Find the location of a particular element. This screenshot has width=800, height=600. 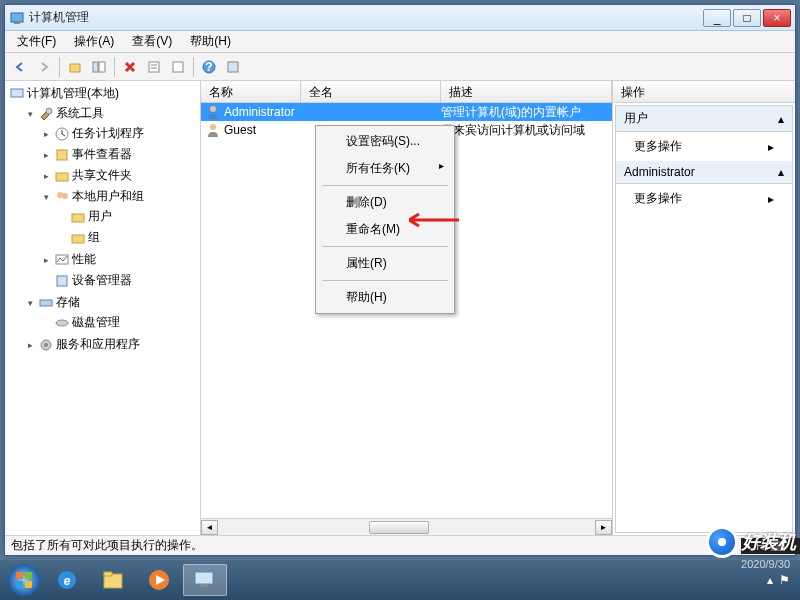

tree-shared-folders: ▸共享文件夹 is located at coordinates (118, 176).